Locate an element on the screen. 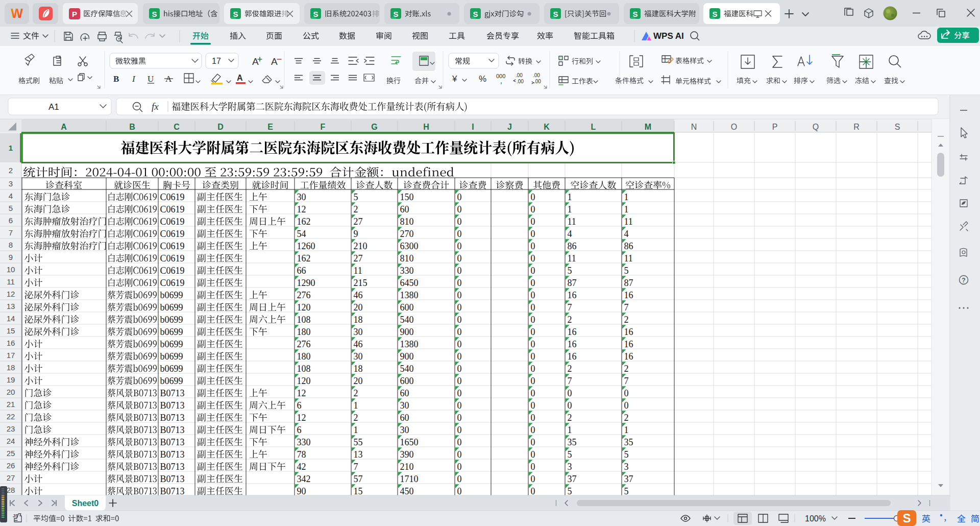  svg-text: WPS AI is located at coordinates (669, 36).